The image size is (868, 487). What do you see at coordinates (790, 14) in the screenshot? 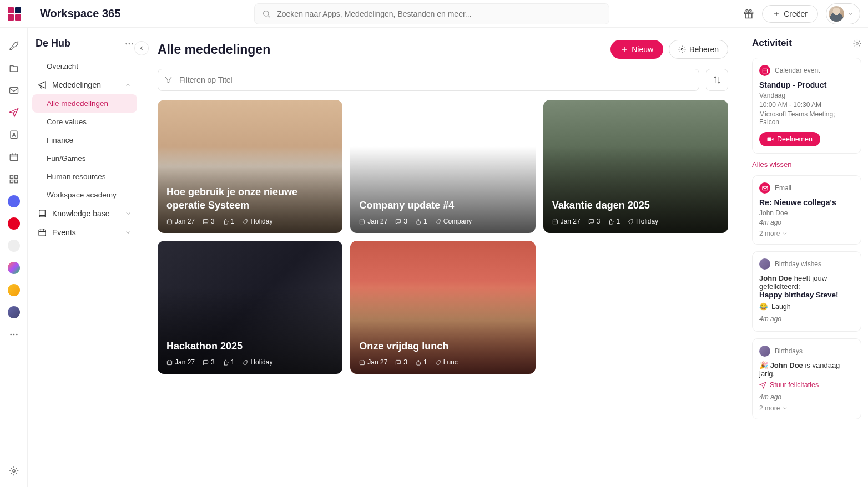
I see `create-button: Creëer` at bounding box center [790, 14].